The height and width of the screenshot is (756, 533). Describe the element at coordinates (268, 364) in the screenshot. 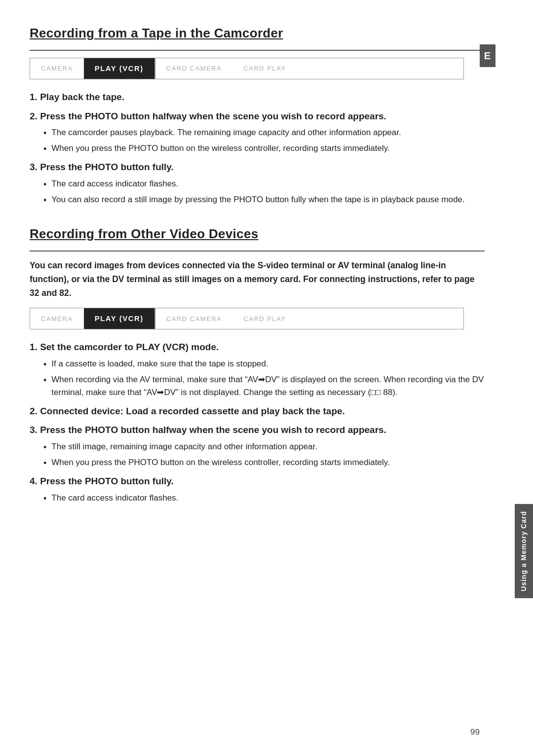

I see `bullet-text: If a cassette is loaded, make sure that …` at that location.